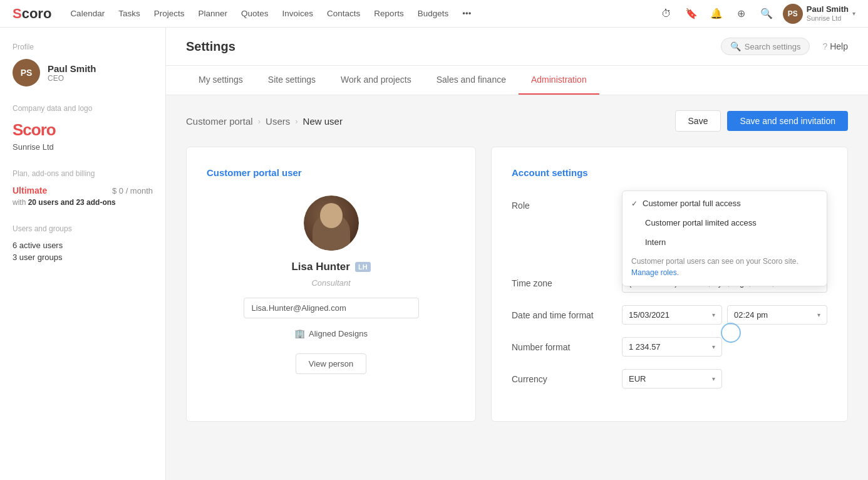 This screenshot has width=868, height=480. I want to click on number-control: 1 234.57 ▾, so click(725, 347).